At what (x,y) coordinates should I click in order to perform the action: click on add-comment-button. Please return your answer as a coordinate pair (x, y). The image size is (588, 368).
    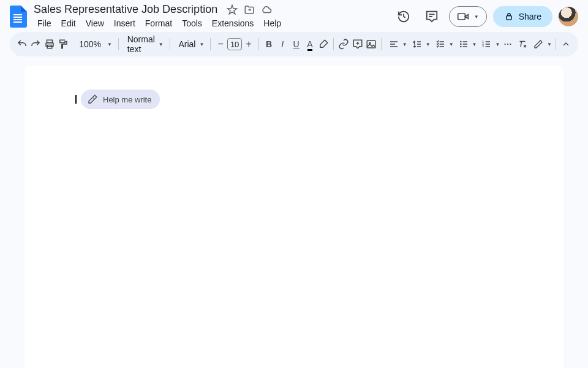
    Looking at the image, I should click on (357, 44).